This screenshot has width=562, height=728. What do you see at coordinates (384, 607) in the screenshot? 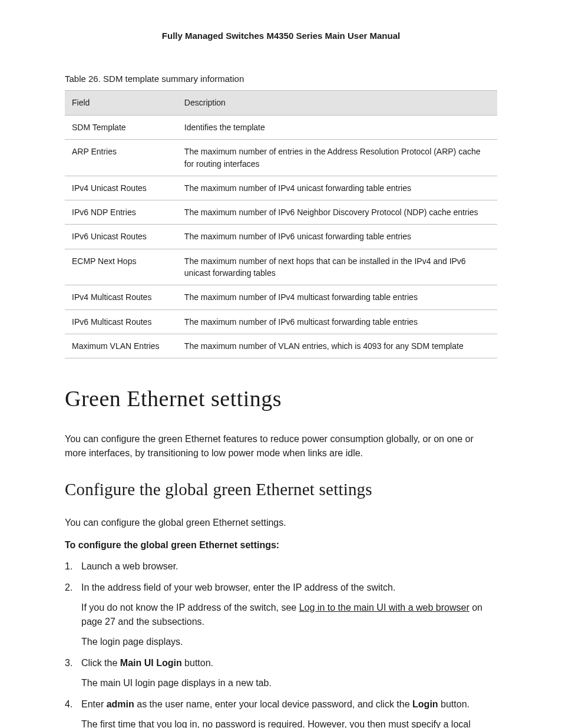
I see `cross-reference-link: Log in to the main UI with a web browser` at bounding box center [384, 607].